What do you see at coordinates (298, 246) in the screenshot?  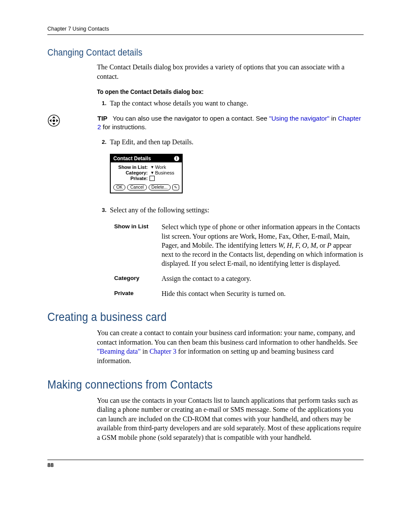 I see `settings-def-italic: W, H, F, O, M,` at bounding box center [298, 246].